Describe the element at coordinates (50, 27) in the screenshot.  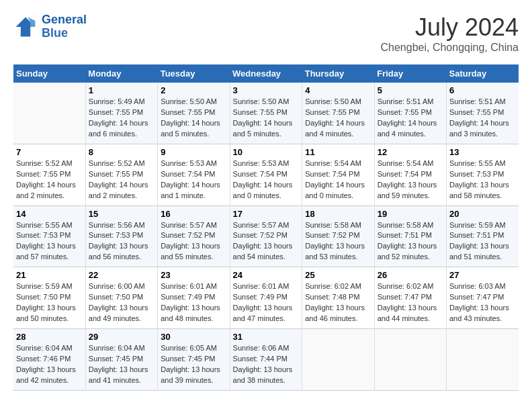
I see `logo: General Blue` at that location.